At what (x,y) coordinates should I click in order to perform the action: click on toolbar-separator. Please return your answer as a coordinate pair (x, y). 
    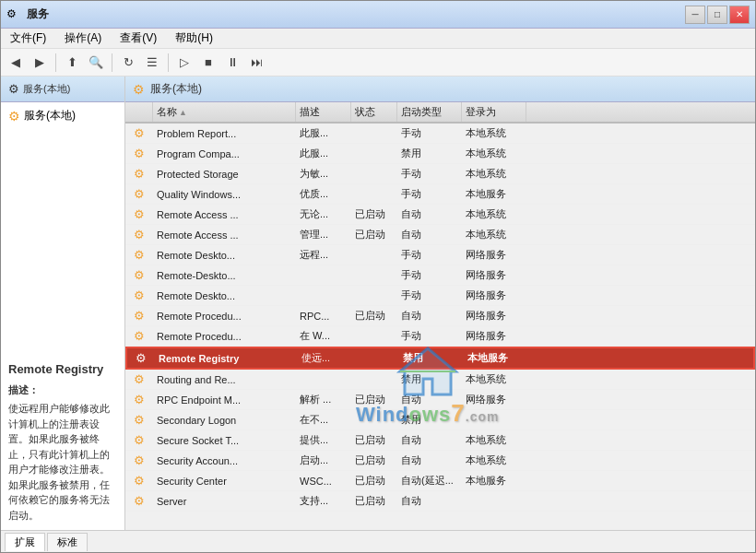
    Looking at the image, I should click on (55, 63).